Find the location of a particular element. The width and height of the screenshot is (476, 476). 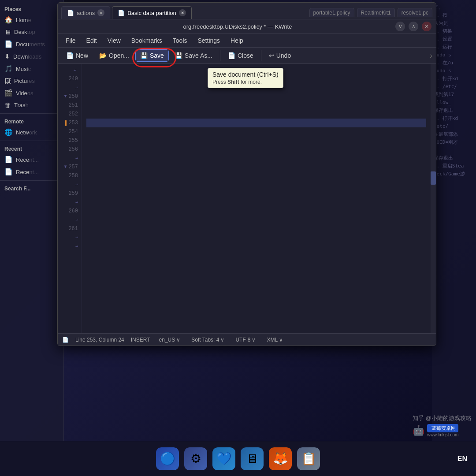

menu-edit: Edit is located at coordinates (92, 41).